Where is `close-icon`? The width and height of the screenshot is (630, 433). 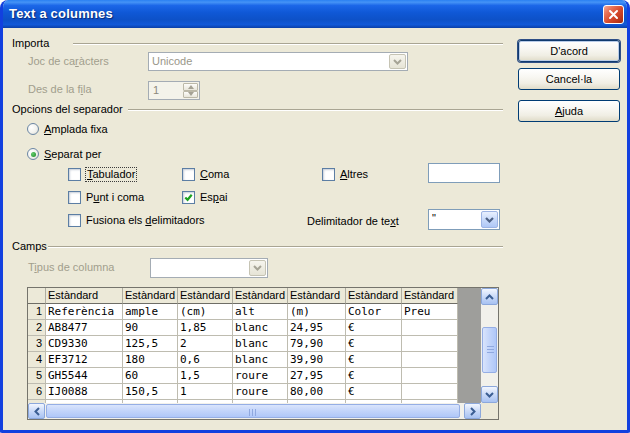
close-icon is located at coordinates (614, 14).